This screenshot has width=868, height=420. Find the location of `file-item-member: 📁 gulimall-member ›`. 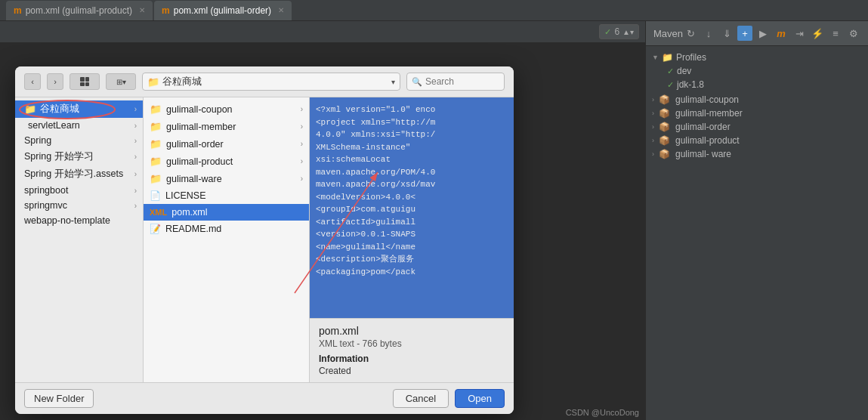

file-item-member: 📁 gulimall-member › is located at coordinates (227, 127).